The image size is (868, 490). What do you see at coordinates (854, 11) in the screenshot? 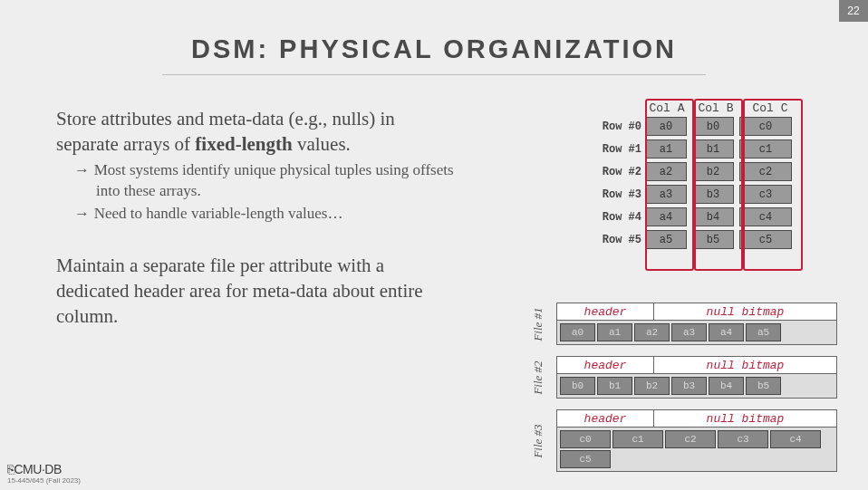
I see `page-number: 22` at bounding box center [854, 11].